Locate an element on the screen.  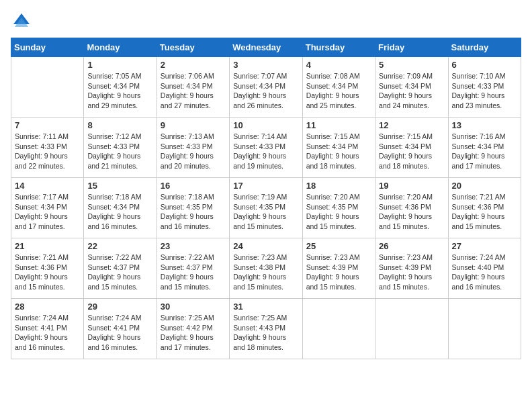
day-number: 11 is located at coordinates (339, 125).